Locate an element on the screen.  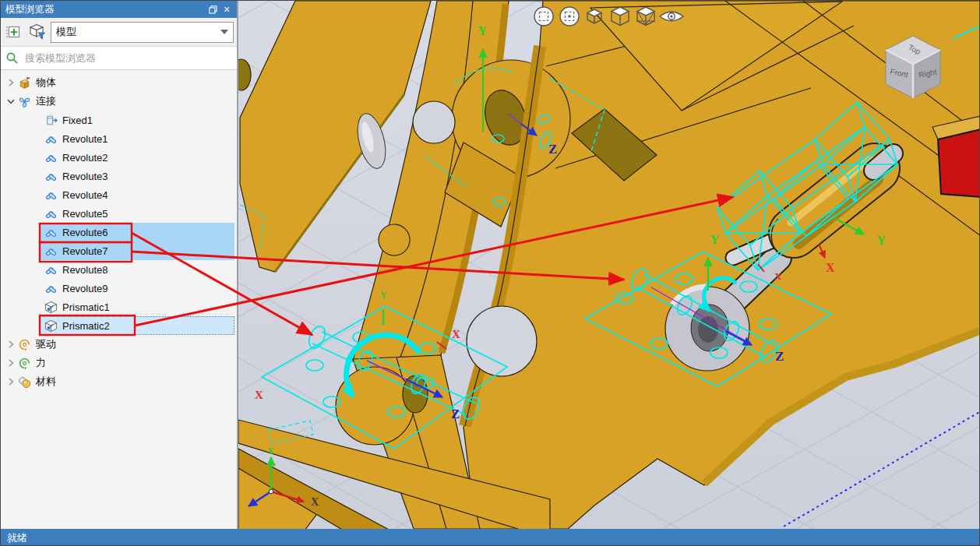
search-bar is located at coordinates (118, 58).